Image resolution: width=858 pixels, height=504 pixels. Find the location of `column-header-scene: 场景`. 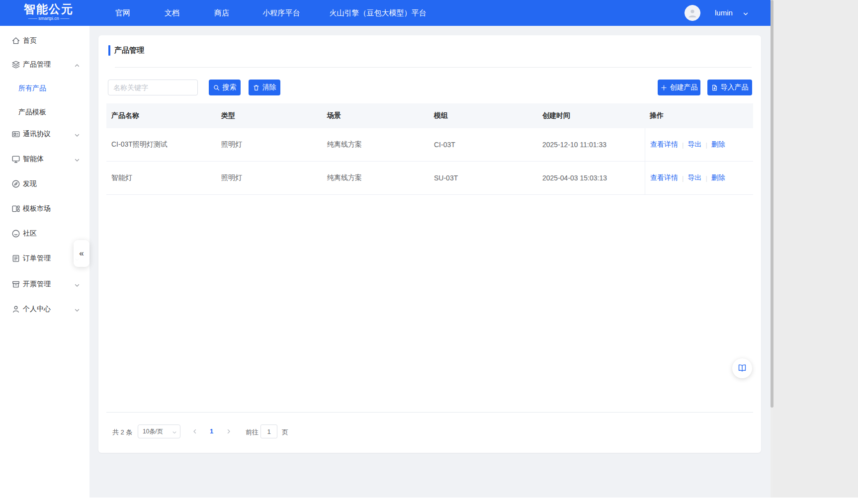

column-header-scene: 场景 is located at coordinates (376, 116).